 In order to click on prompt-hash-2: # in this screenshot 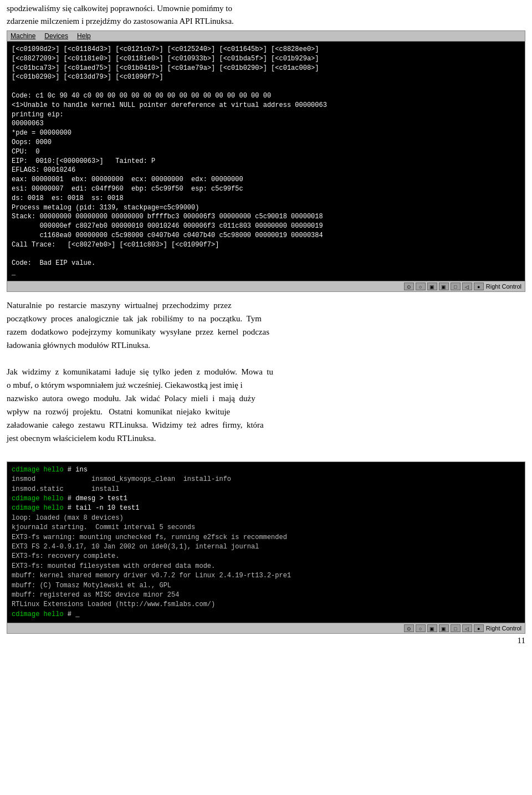, I will do `click(70, 499)`.